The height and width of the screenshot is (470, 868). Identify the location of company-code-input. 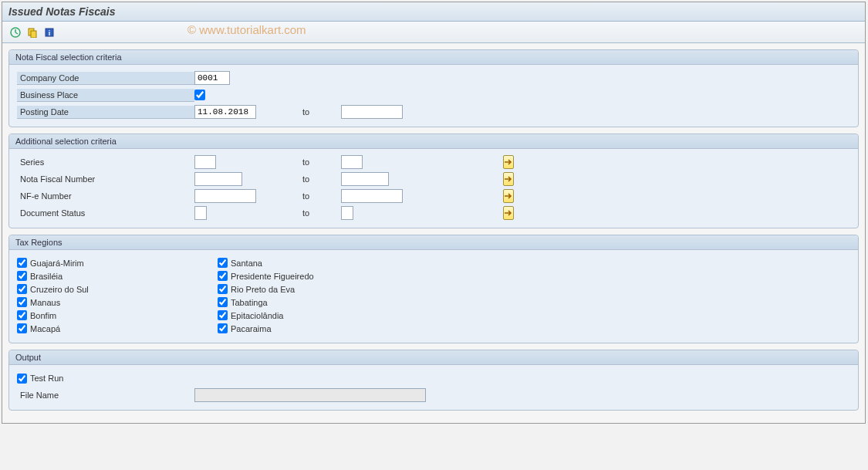
(212, 78).